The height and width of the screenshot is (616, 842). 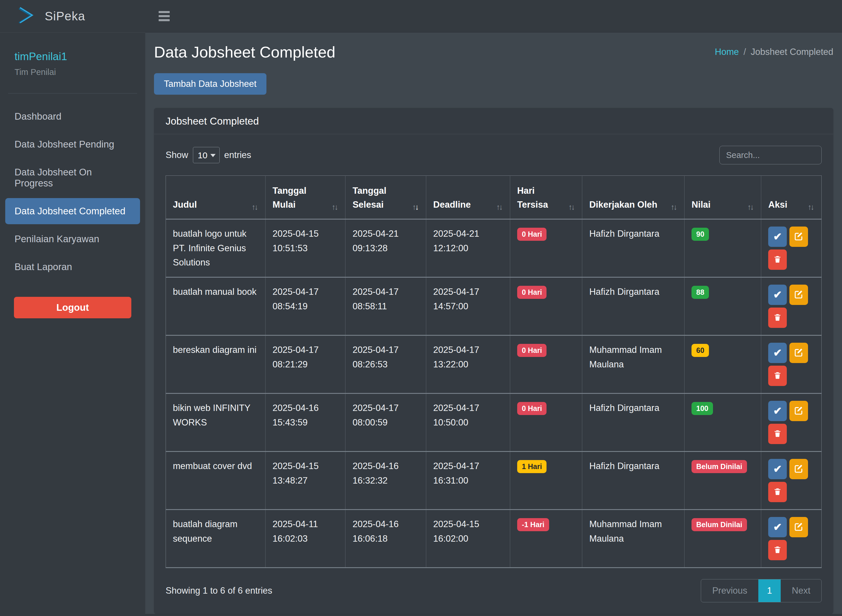 I want to click on card-header: Jobsheet Completed, so click(x=494, y=121).